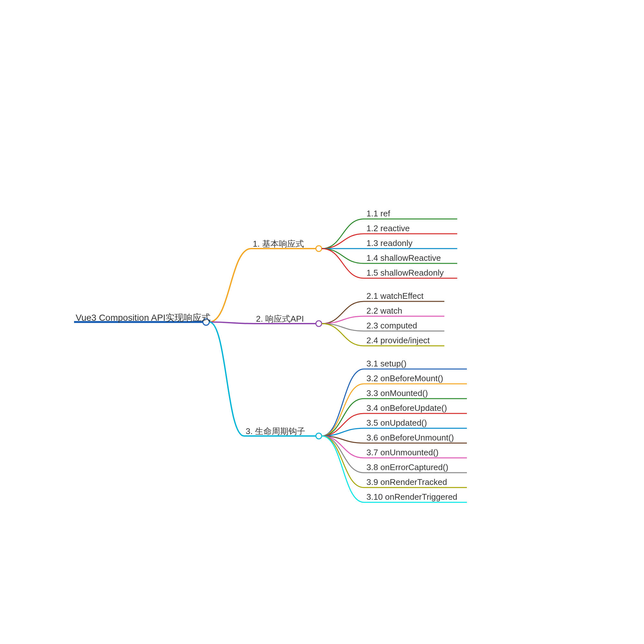 This screenshot has height=644, width=644. Describe the element at coordinates (410, 438) in the screenshot. I see `leaf-3-6: 3.6 onBeforeUnmount()` at that location.